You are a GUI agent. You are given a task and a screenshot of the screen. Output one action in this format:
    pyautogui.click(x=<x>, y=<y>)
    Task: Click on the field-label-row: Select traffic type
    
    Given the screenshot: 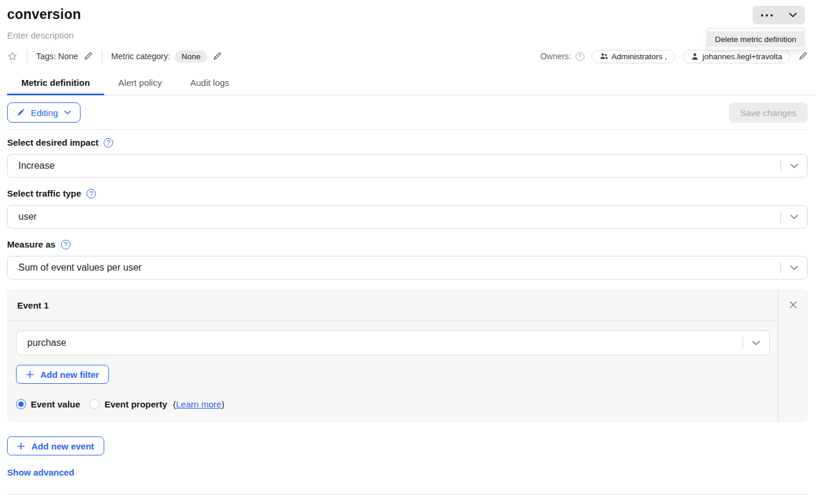 What is the action you would take?
    pyautogui.click(x=407, y=193)
    